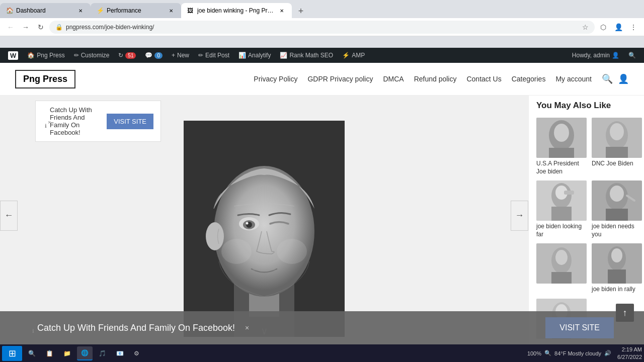 Image resolution: width=644 pixels, height=362 pixels. Describe the element at coordinates (630, 349) in the screenshot. I see `taskbar-time-text: 2:19 AM` at that location.